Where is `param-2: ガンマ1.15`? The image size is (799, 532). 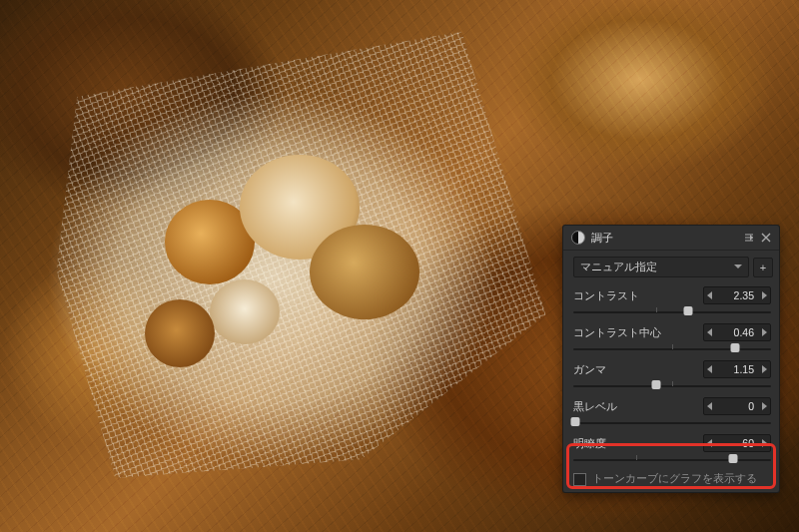
param-2: ガンマ1.15 is located at coordinates (671, 375).